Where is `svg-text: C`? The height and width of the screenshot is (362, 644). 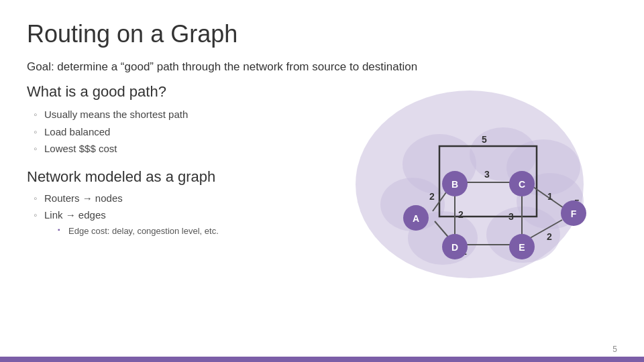
svg-text: C is located at coordinates (522, 184).